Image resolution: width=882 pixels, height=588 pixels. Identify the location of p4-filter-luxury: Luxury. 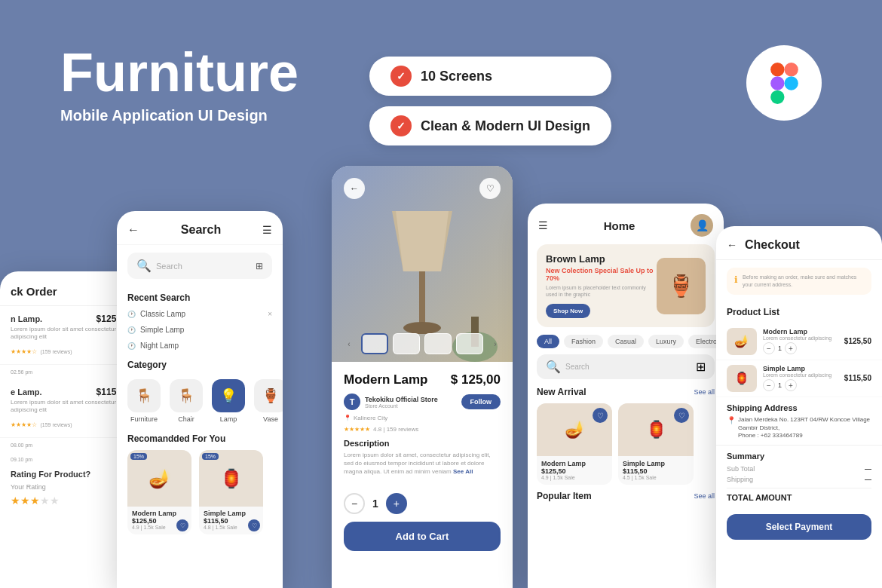
(666, 341).